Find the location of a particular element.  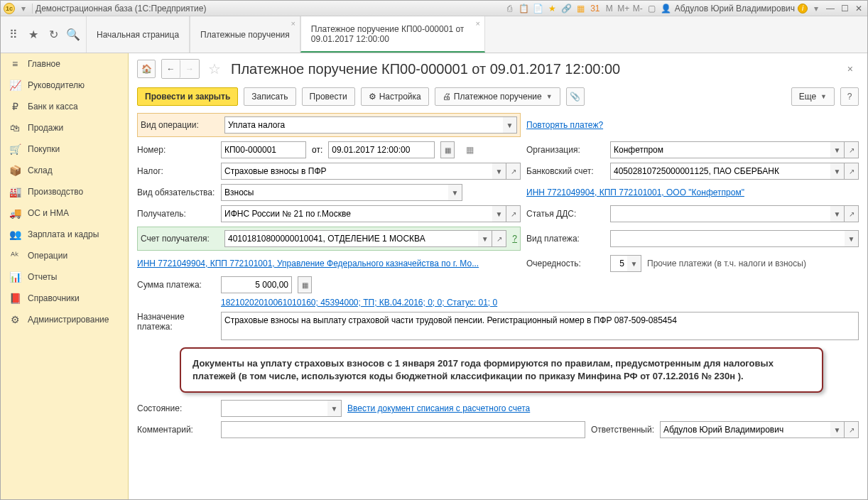

star-icon: ★ is located at coordinates (553, 9).